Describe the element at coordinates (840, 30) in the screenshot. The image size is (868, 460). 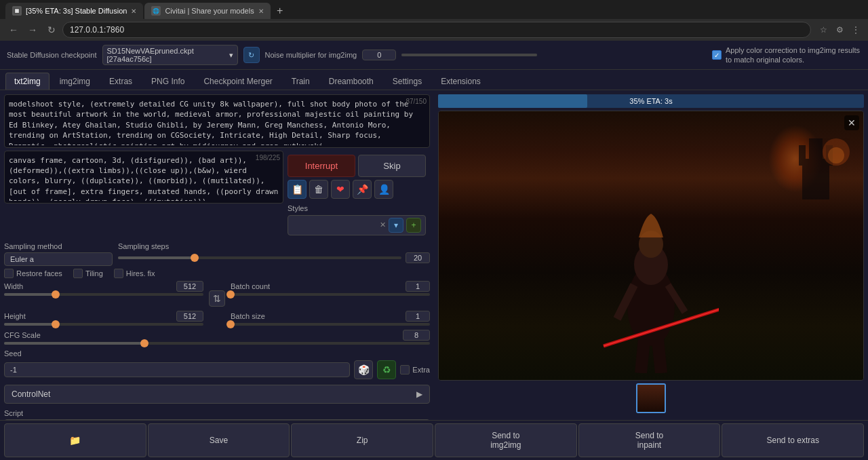
I see `extensions-menu-button: ⚙` at that location.